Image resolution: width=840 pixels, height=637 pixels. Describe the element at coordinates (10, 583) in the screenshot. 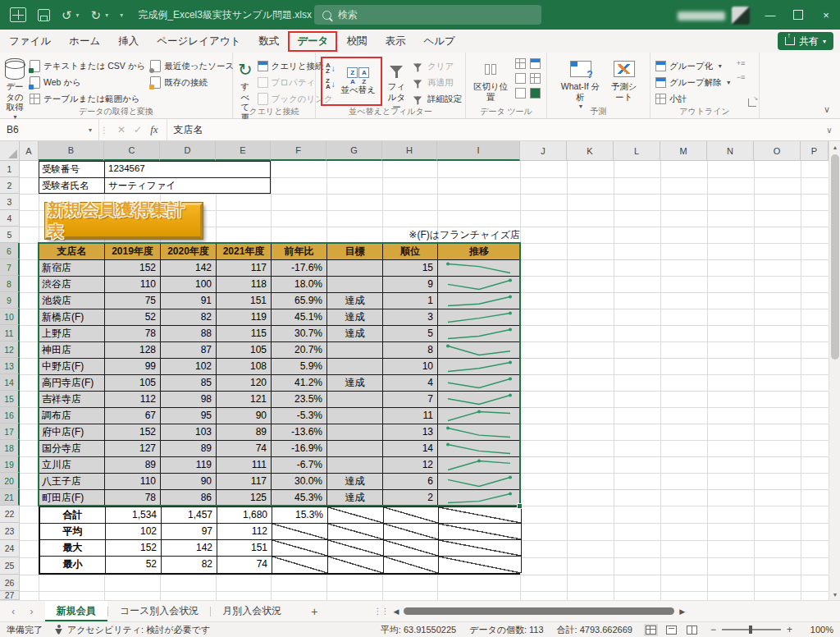

I see `row-header-26: 26` at that location.